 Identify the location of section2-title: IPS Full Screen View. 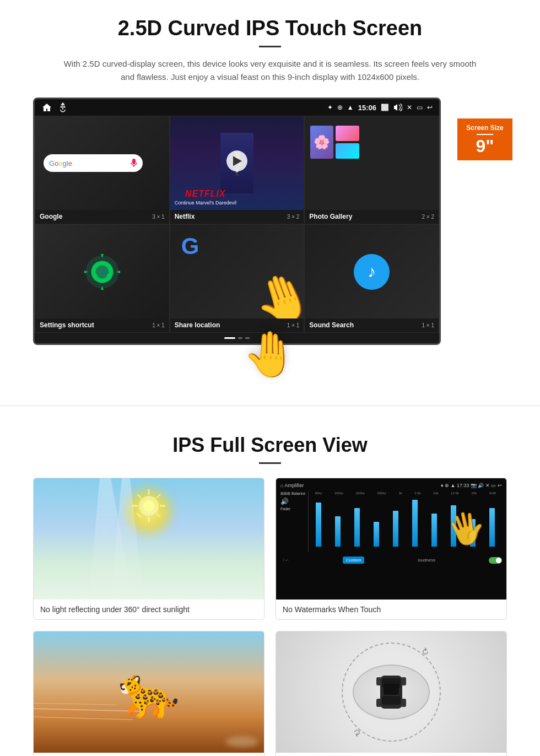
(270, 445).